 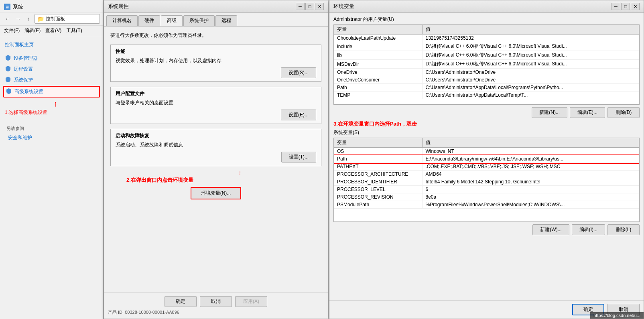 I want to click on user-vars-btn-group: 新建(N)... 编辑(E)... 删除(D), so click(x=486, y=112).